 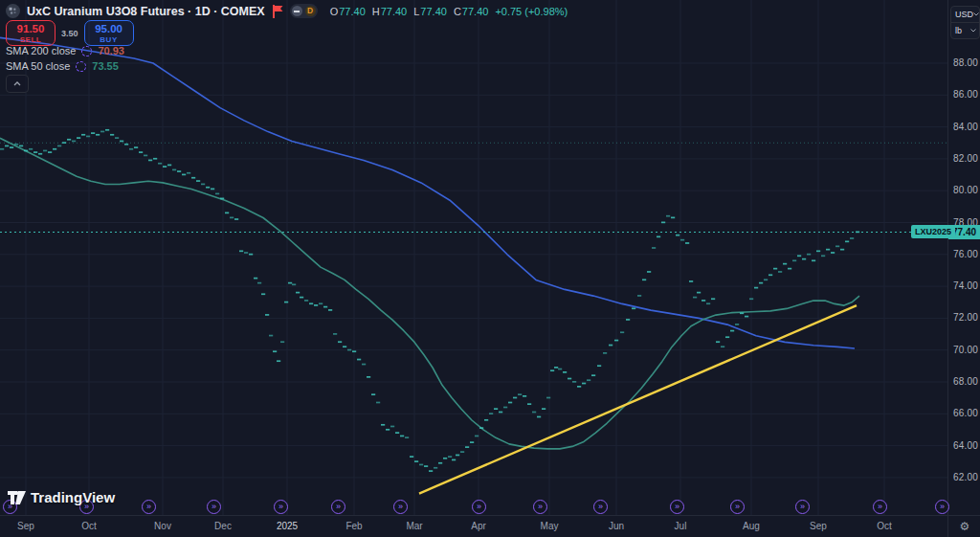 I want to click on legend-collapse-pill: D, so click(x=304, y=11).